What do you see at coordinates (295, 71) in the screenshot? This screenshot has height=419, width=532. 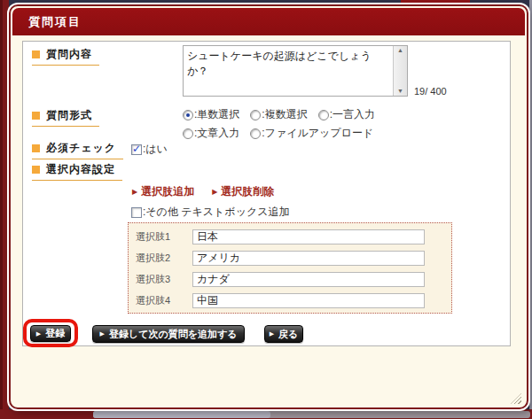 I see `question-content-field: シュートケーキの起源はどこでしょうか？ ▲ ▼` at bounding box center [295, 71].